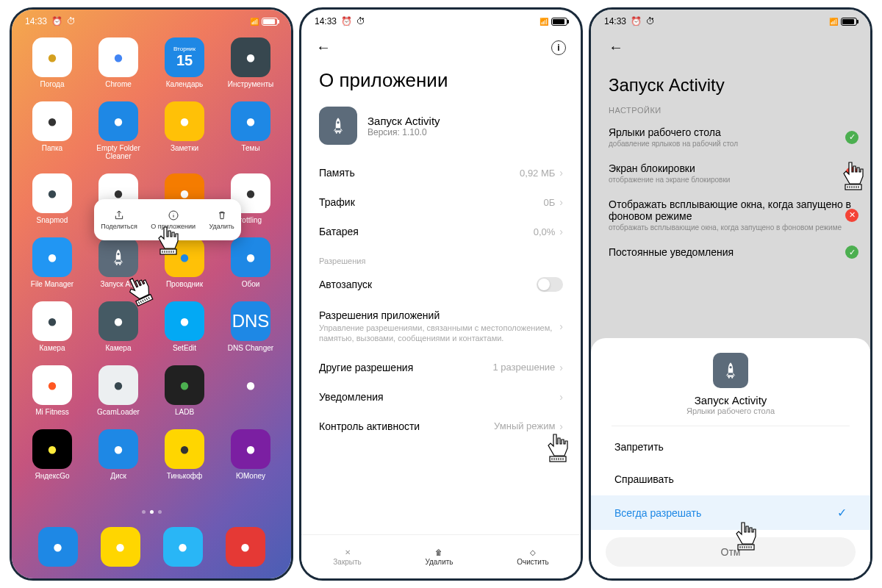  I want to click on app-label: Камера, so click(53, 348).